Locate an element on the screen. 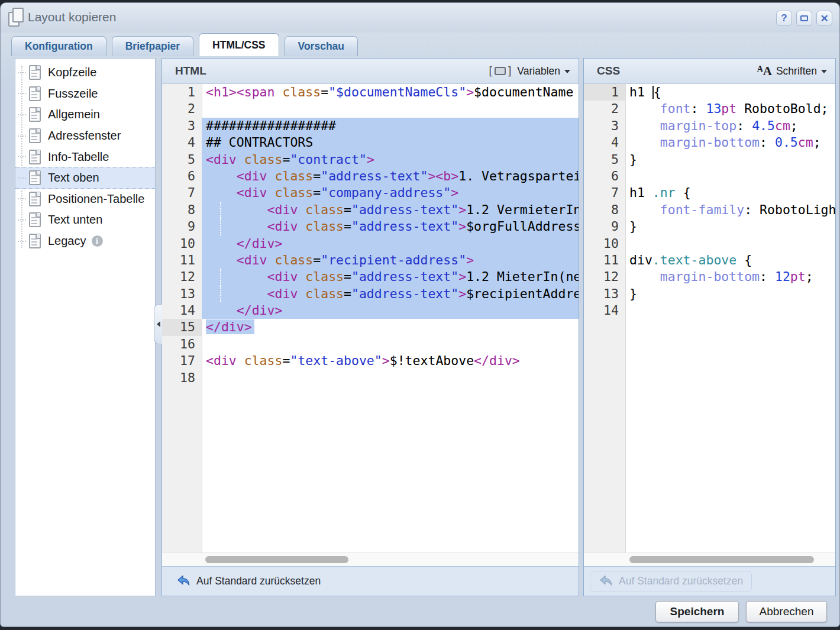  copy-document-icon is located at coordinates (17, 17).